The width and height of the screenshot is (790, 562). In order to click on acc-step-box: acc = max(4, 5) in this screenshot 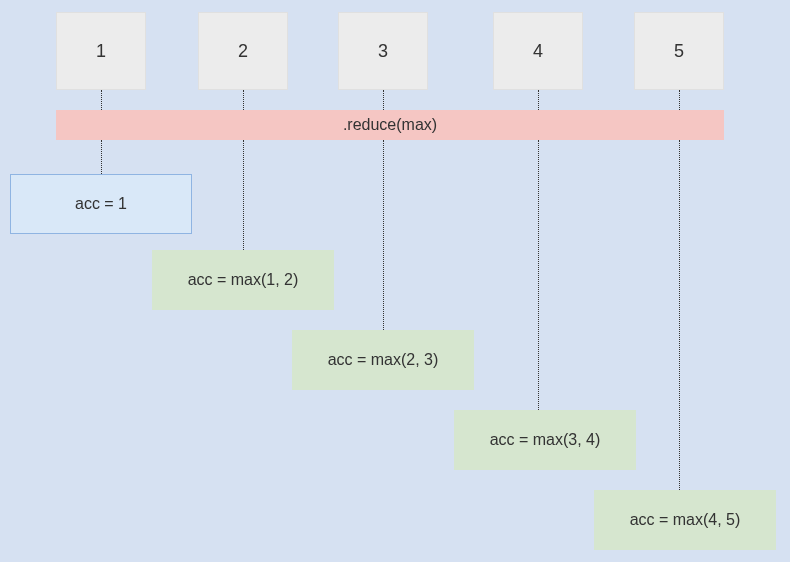, I will do `click(685, 520)`.